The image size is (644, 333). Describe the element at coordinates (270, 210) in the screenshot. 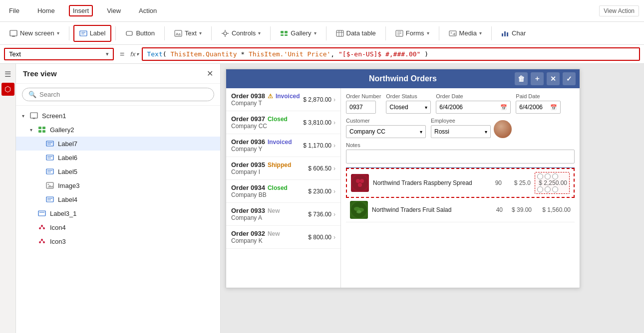

I see `order-0933-number: Order 0933 New` at that location.